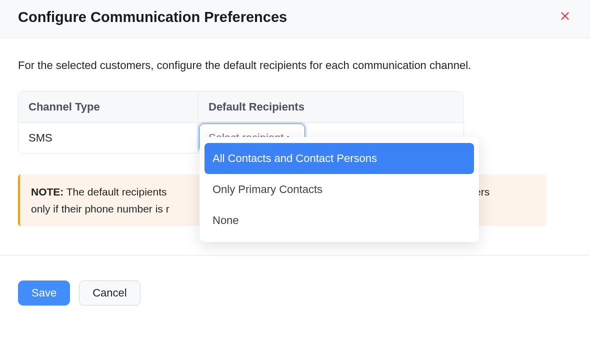  What do you see at coordinates (100, 209) in the screenshot?
I see `note-text-line2: only if their phone number is r` at bounding box center [100, 209].